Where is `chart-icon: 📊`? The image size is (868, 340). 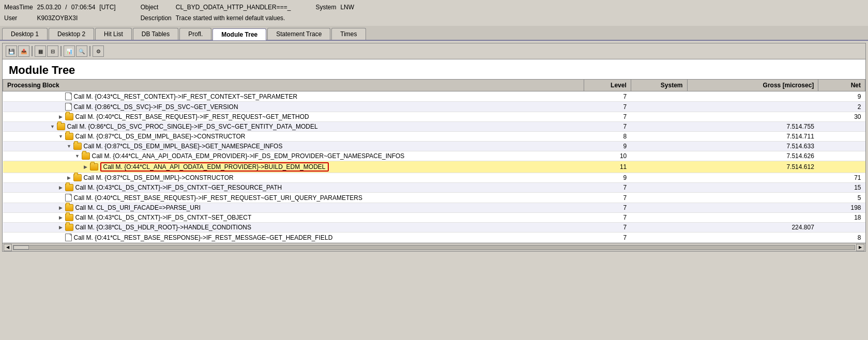 chart-icon: 📊 is located at coordinates (69, 51).